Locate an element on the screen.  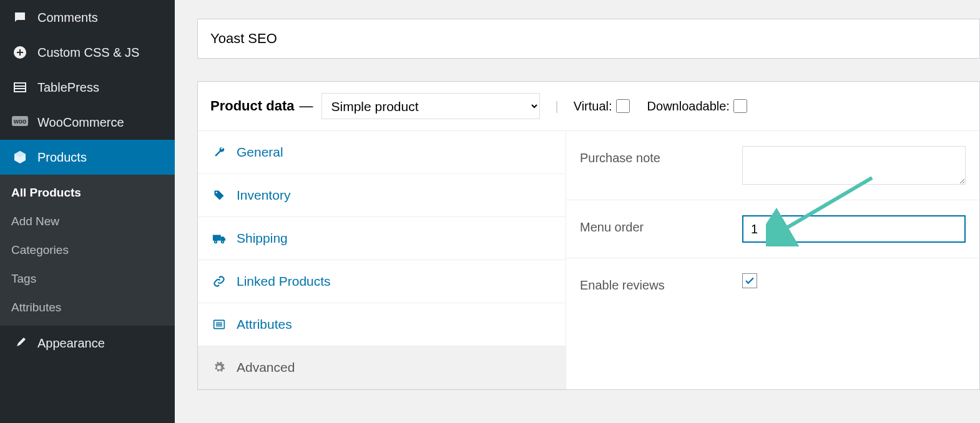
sidebar-item-products: Products is located at coordinates (87, 157).